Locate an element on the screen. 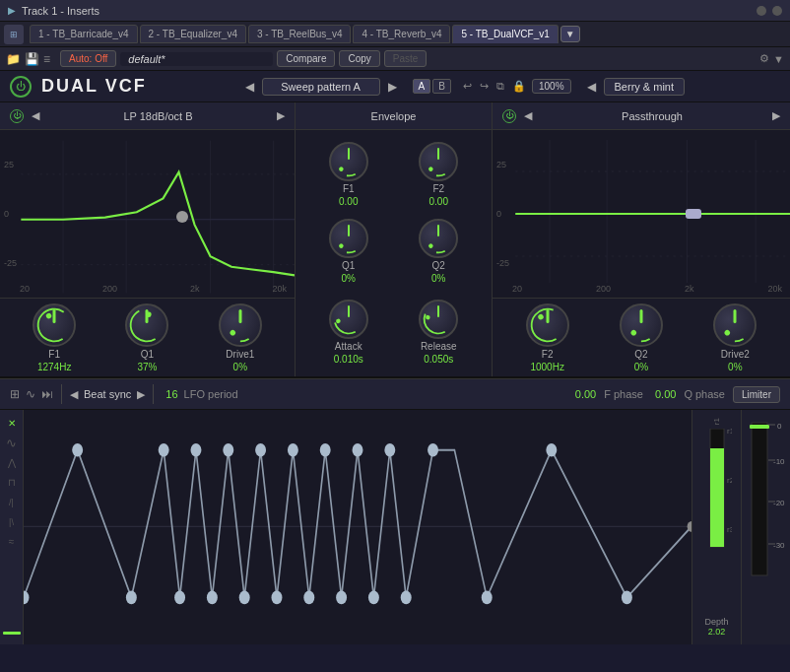 The height and width of the screenshot is (672, 790). lock-button: 🔒 is located at coordinates (519, 87).